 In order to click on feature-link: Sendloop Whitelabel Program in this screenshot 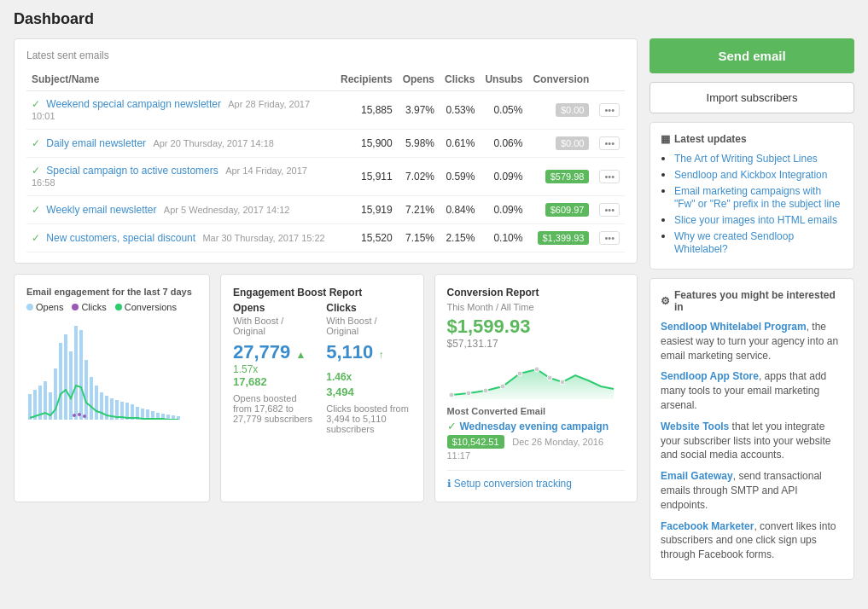, I will do `click(734, 327)`.